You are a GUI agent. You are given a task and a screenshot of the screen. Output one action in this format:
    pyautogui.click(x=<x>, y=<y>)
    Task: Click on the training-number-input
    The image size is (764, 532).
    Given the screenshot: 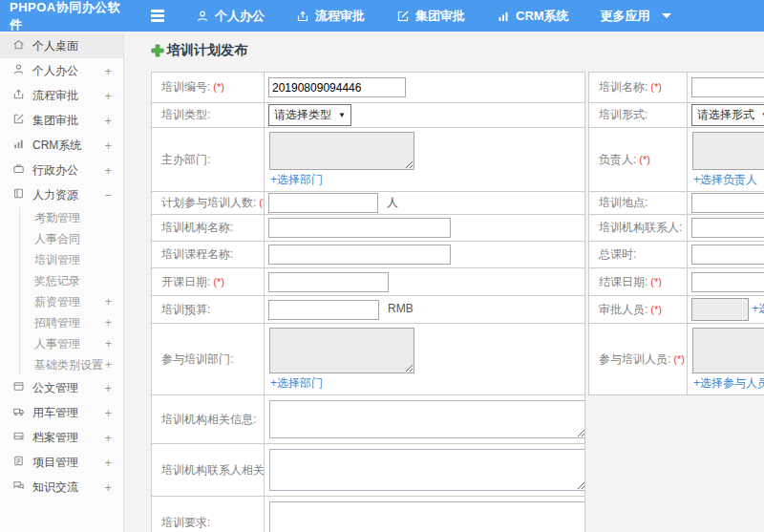 What is the action you would take?
    pyautogui.click(x=337, y=88)
    